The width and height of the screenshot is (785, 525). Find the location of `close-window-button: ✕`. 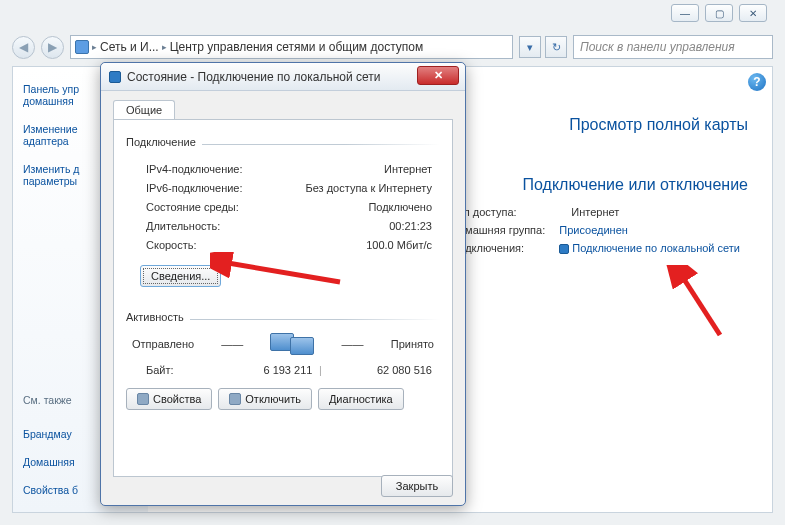

close-window-button: ✕ is located at coordinates (753, 13).